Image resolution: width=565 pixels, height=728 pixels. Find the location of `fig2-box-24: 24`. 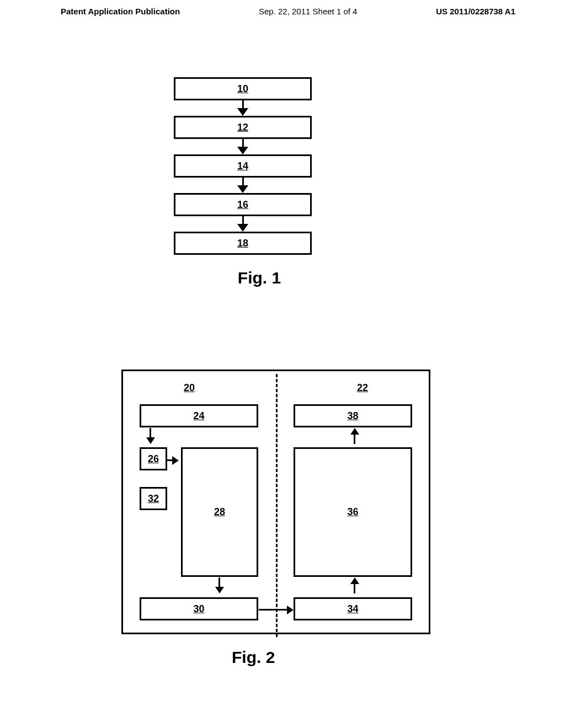

fig2-box-24: 24 is located at coordinates (199, 416).